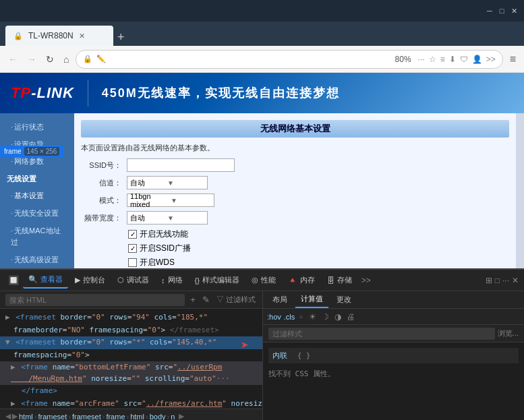  Describe the element at coordinates (325, 317) in the screenshot. I see `moon-icon: ☽` at that location.